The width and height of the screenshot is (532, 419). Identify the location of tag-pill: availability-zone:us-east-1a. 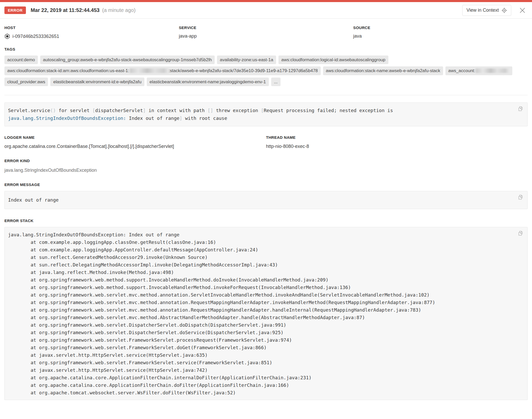
(247, 60).